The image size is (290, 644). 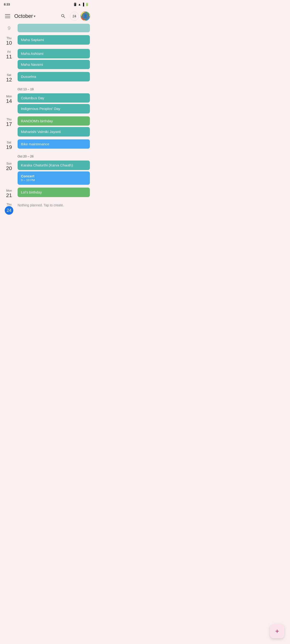 What do you see at coordinates (46, 193) in the screenshot?
I see `day-row-21: Mon 21 Lol's birthday` at bounding box center [46, 193].